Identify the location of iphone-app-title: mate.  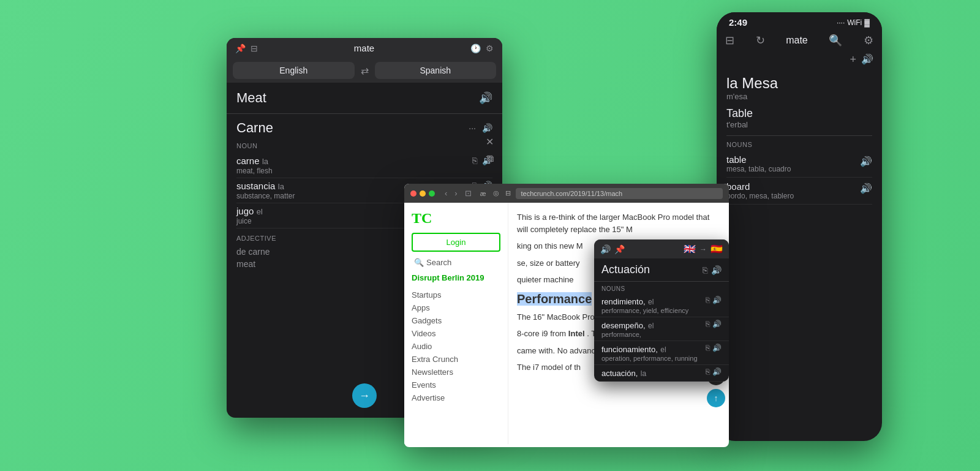
(797, 40).